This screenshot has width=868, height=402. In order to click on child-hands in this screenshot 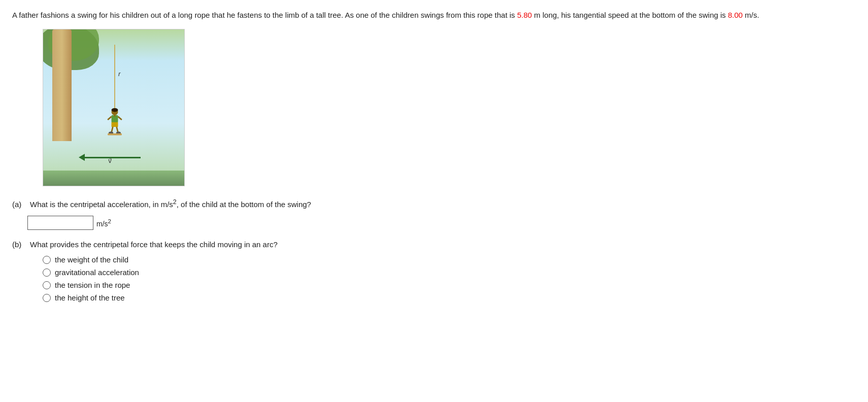, I will do `click(115, 116)`.